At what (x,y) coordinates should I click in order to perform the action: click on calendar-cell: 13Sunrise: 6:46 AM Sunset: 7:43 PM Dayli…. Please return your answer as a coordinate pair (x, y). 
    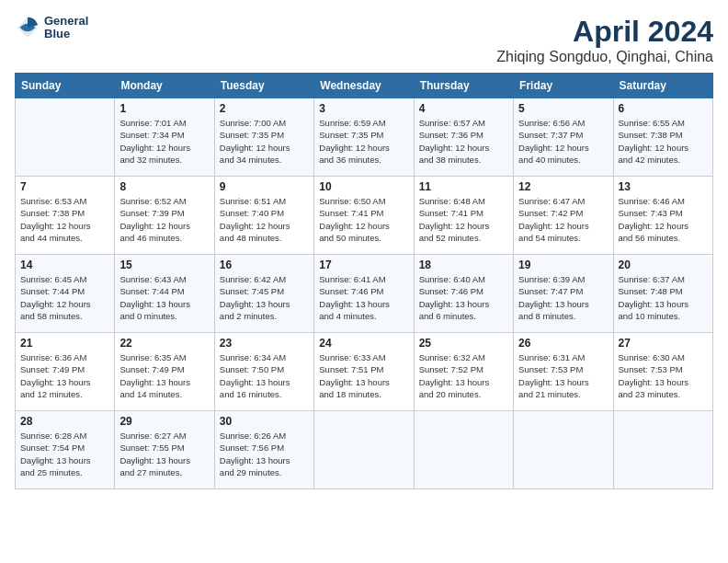
    Looking at the image, I should click on (663, 215).